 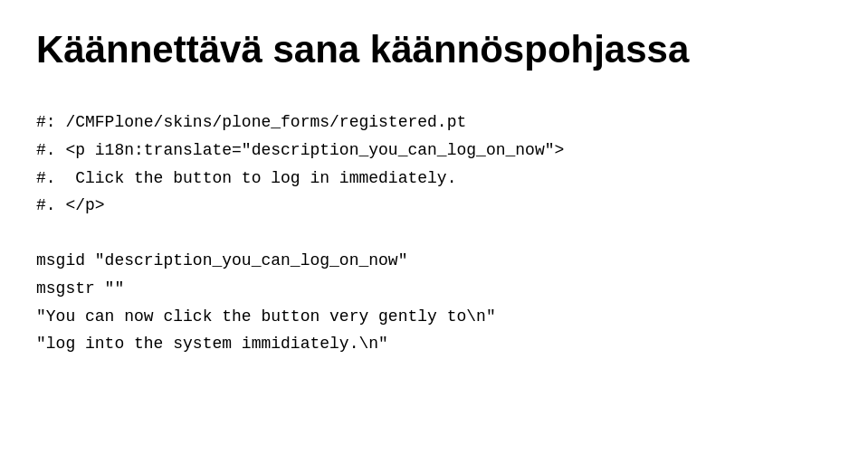 I want to click on code-line-3: #. Click the button to log in immediatel…, so click(x=434, y=179).